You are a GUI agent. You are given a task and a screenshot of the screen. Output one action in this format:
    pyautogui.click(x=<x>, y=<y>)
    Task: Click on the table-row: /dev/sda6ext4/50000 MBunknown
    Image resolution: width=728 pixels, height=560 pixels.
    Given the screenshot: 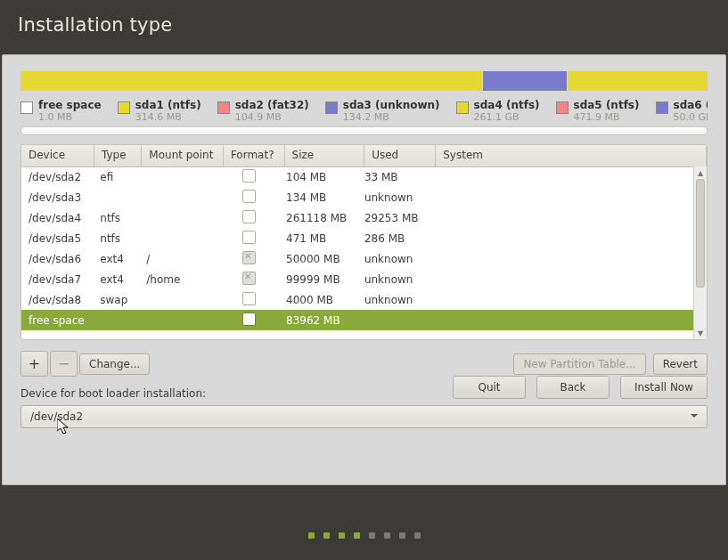 What is the action you would take?
    pyautogui.click(x=358, y=258)
    